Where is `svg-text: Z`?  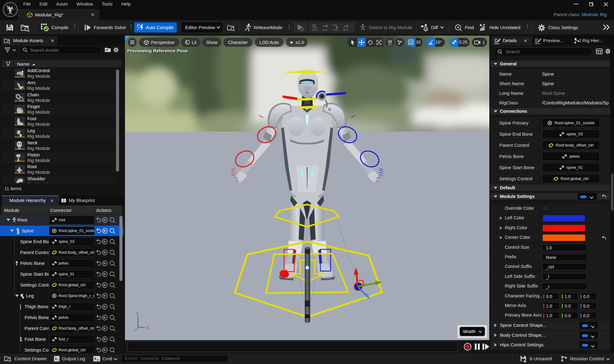
svg-text: Z is located at coordinates (137, 314).